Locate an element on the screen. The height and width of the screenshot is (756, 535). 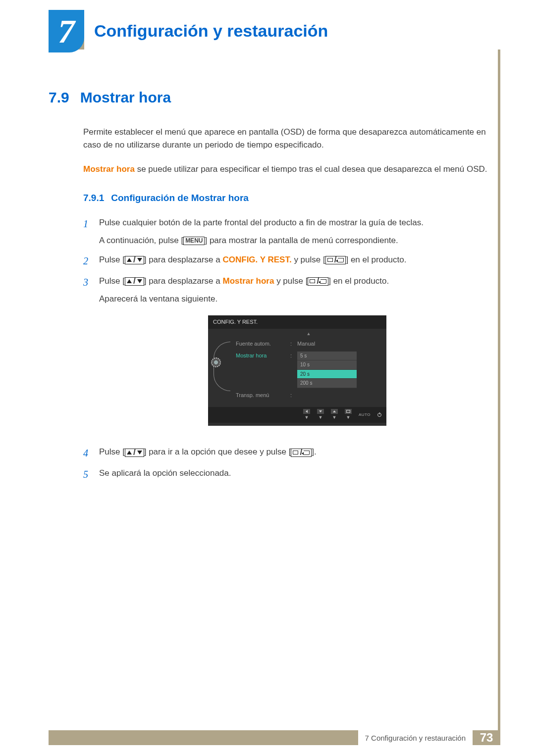
osd-option: 200 s is located at coordinates (327, 383).